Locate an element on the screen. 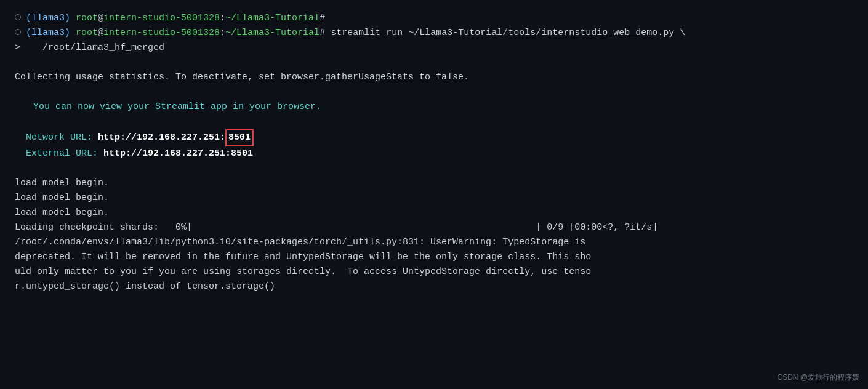 This screenshot has width=868, height=389. prompt-host-1: intern-studio-5001328 is located at coordinates (161, 18).